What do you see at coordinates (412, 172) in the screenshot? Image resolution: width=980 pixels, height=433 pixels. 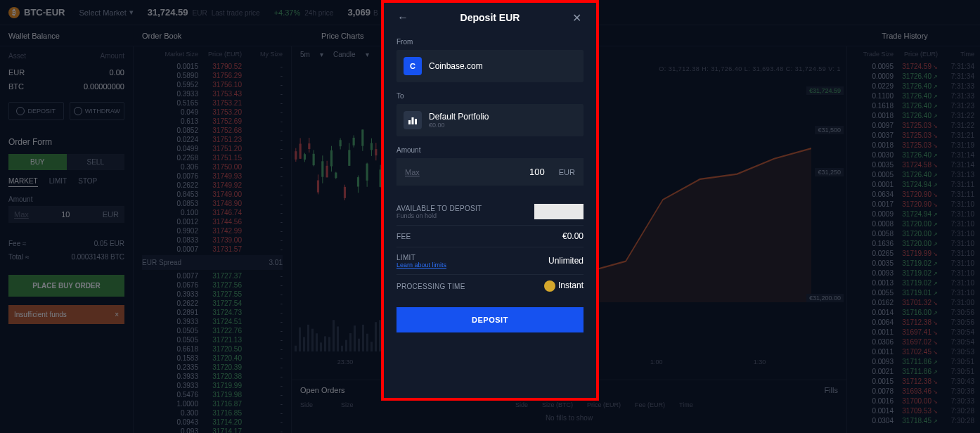 I see `modal-max-link: Max` at bounding box center [412, 172].